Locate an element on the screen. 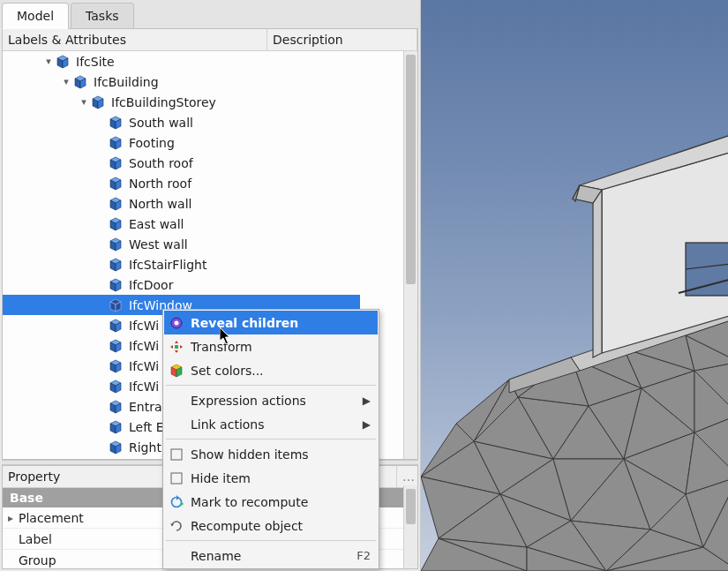 This screenshot has width=728, height=571. tree-item-label: IfcSite is located at coordinates (95, 62).